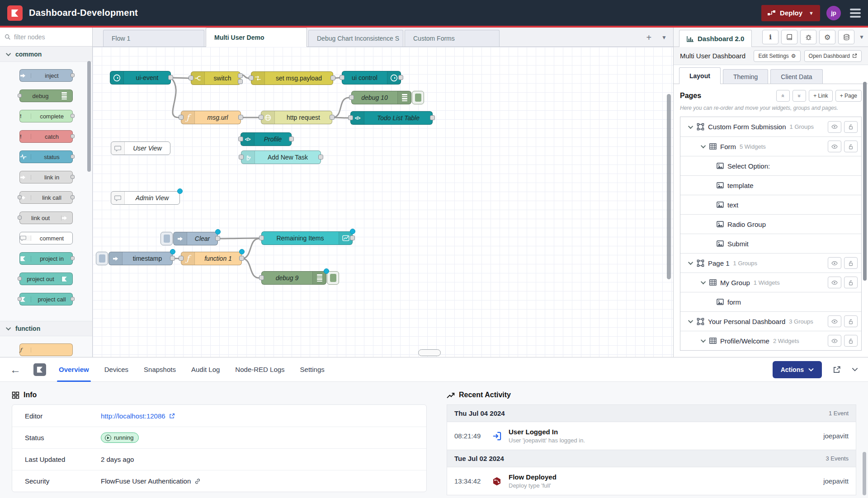 The width and height of the screenshot is (868, 498). Describe the element at coordinates (46, 238) in the screenshot. I see `palette-node-comment: comment` at that location.